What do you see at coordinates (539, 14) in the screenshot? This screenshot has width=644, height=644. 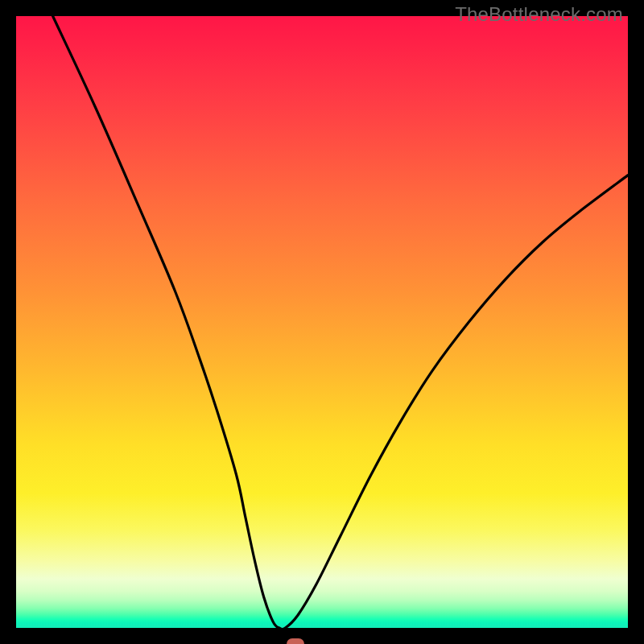 I see `watermark-text: TheBottleneck.com` at bounding box center [539, 14].